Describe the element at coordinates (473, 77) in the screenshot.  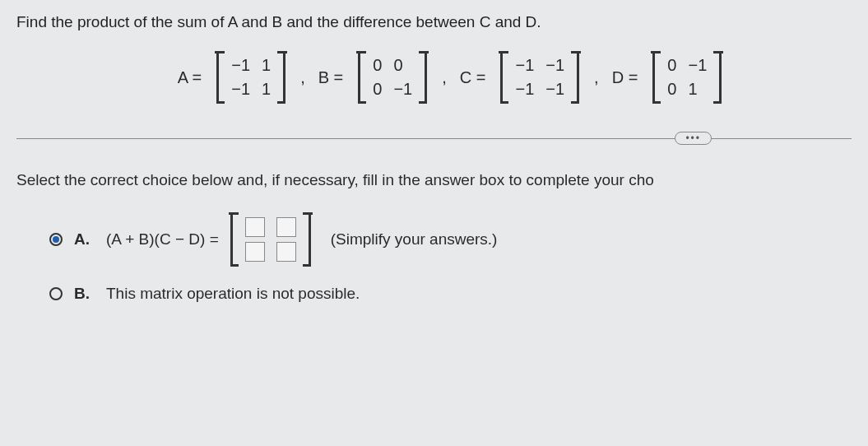
I see `matrix-c-label: C =` at that location.